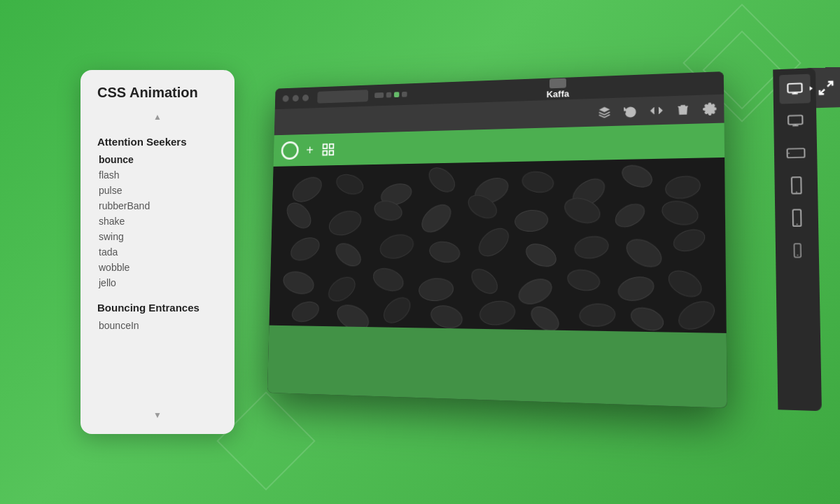 Image resolution: width=840 pixels, height=504 pixels. I want to click on mobile-2-icon, so click(797, 251).